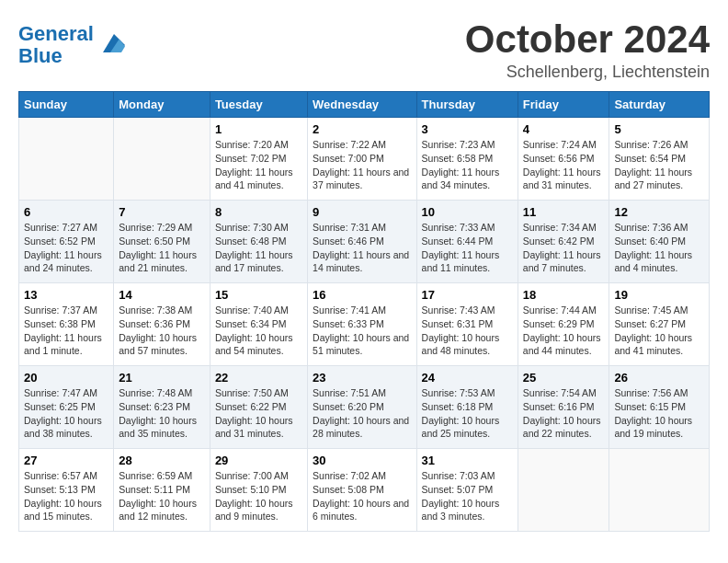 This screenshot has height=563, width=728. Describe the element at coordinates (66, 105) in the screenshot. I see `weekday-header: Sunday` at that location.